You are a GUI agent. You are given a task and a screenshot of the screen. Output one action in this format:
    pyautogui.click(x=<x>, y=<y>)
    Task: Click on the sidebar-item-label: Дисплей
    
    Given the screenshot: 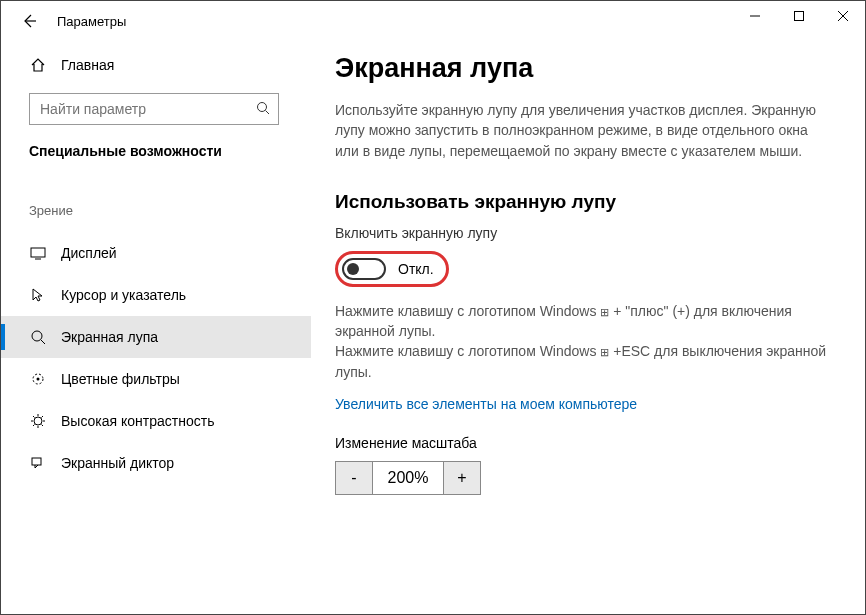 What is the action you would take?
    pyautogui.click(x=89, y=253)
    